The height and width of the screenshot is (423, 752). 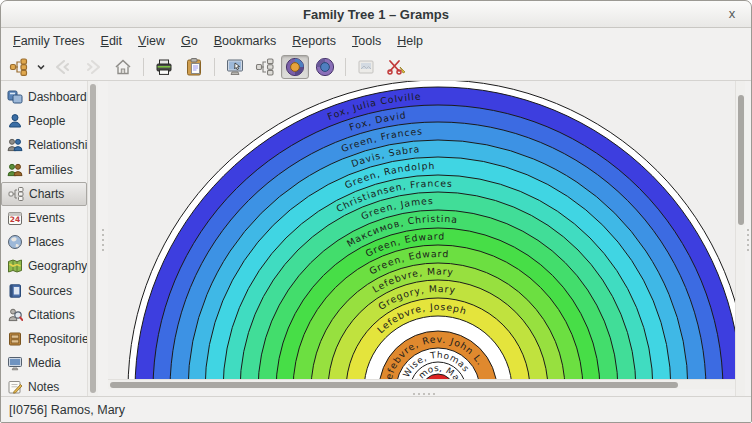 What do you see at coordinates (190, 41) in the screenshot?
I see `menu-go: Go` at bounding box center [190, 41].